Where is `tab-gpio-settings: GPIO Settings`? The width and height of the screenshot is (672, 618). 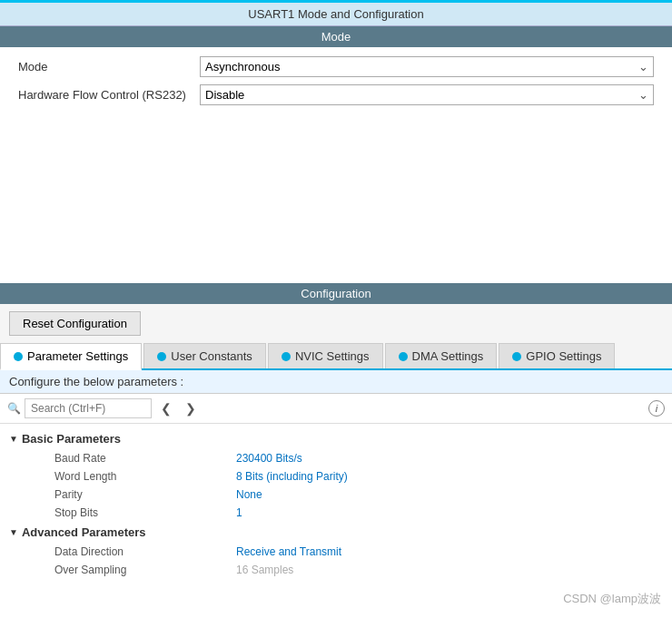 tab-gpio-settings: GPIO Settings is located at coordinates (557, 356).